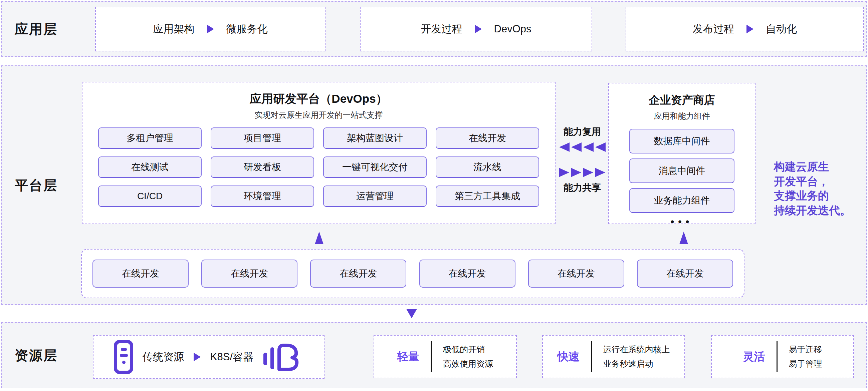  I want to click on feature-name: 快速, so click(569, 357).